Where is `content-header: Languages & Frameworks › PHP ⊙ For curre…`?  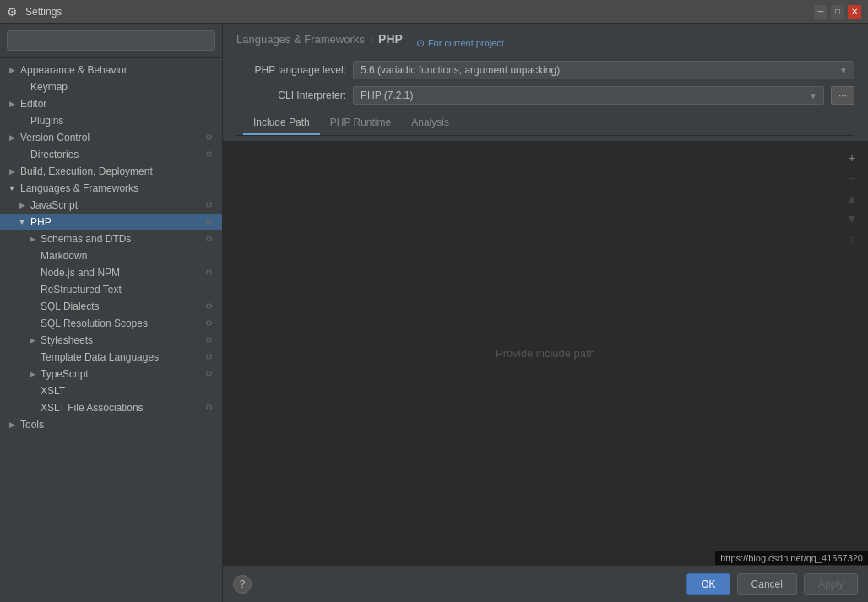 content-header: Languages & Frameworks › PHP ⊙ For curre… is located at coordinates (545, 83).